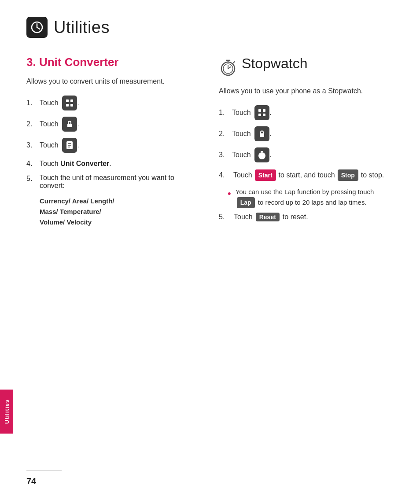 The height and width of the screenshot is (504, 420). I want to click on lap-bullet-text: You can use the Lap function by pressing…, so click(314, 198).